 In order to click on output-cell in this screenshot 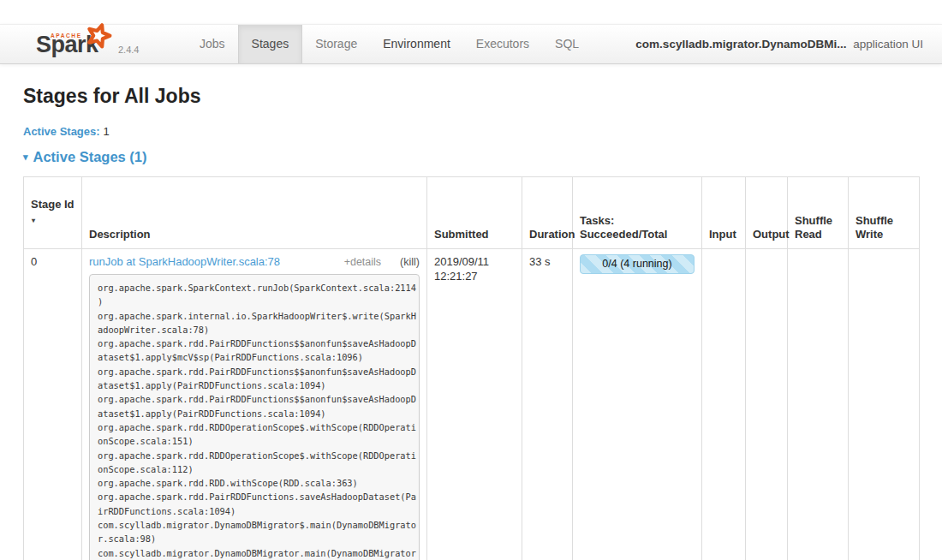, I will do `click(767, 404)`.